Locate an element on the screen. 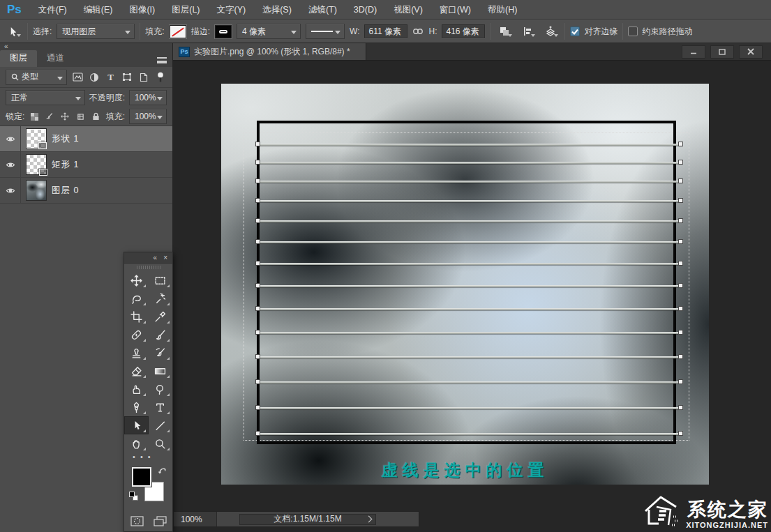  filter-shape-layers-icon is located at coordinates (128, 77).